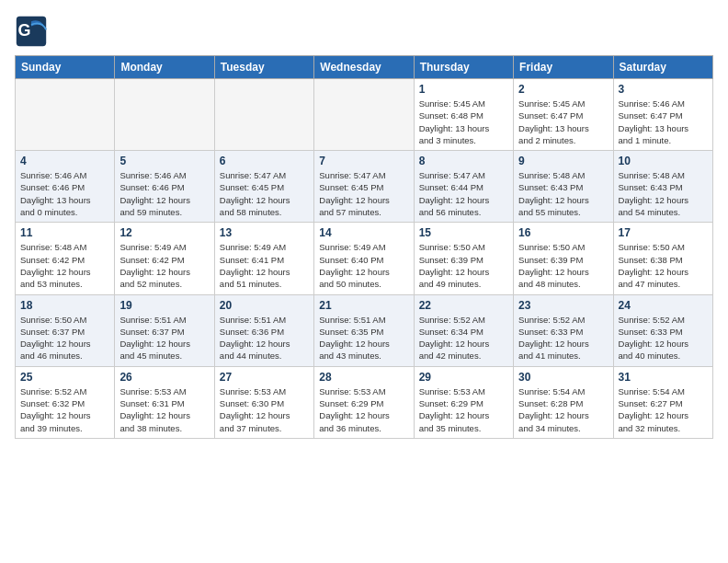 The height and width of the screenshot is (563, 728). Describe the element at coordinates (65, 402) in the screenshot. I see `day-cell-25: 25Sunrise: 5:52 AM Sunset: 6:32 PM Dayli…` at that location.